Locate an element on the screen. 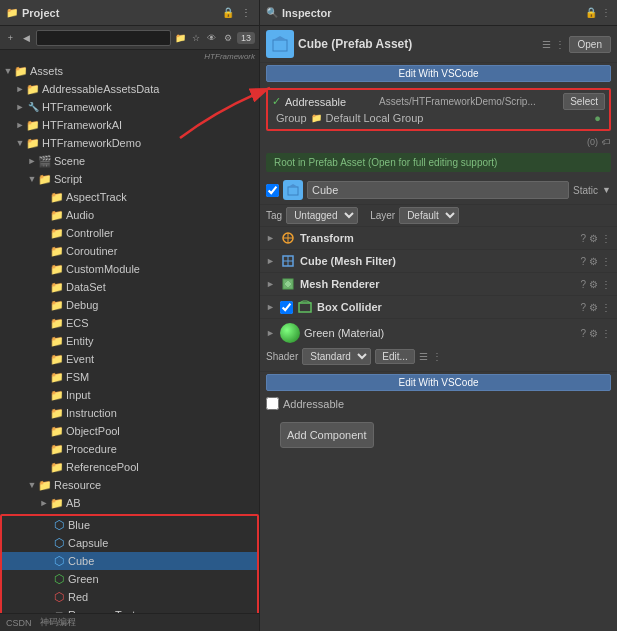 This screenshot has width=617, height=631. addressable-bottom-checkbox is located at coordinates (272, 404).